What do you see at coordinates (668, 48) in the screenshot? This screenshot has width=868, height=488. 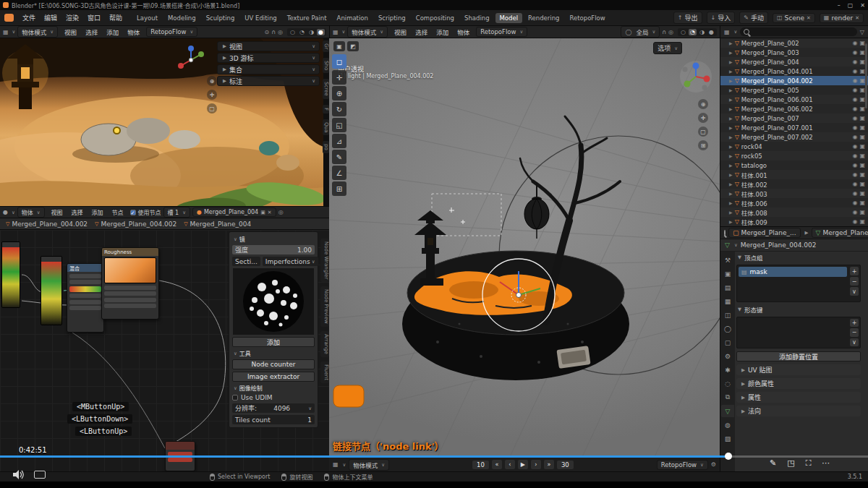 I see `options-dropdown: 选项∨` at bounding box center [668, 48].